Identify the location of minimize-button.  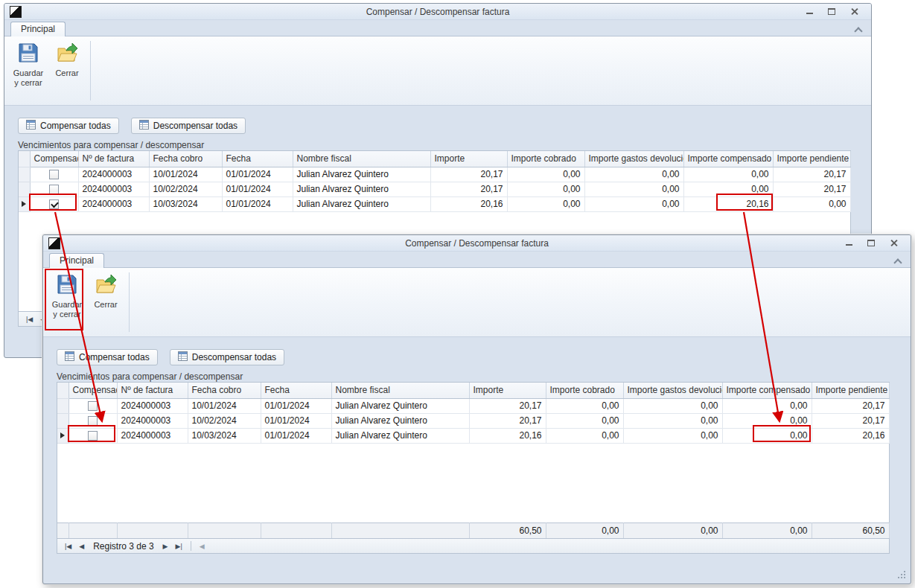
(809, 12).